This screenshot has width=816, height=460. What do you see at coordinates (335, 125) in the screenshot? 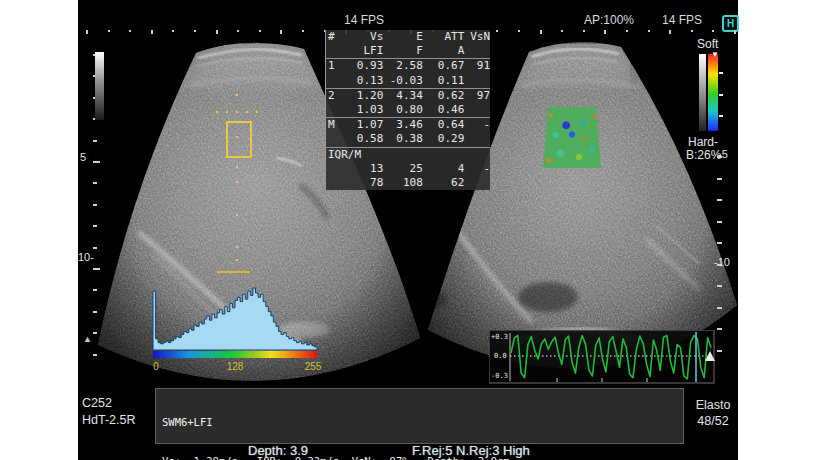
I see `table-cell: M` at bounding box center [335, 125].